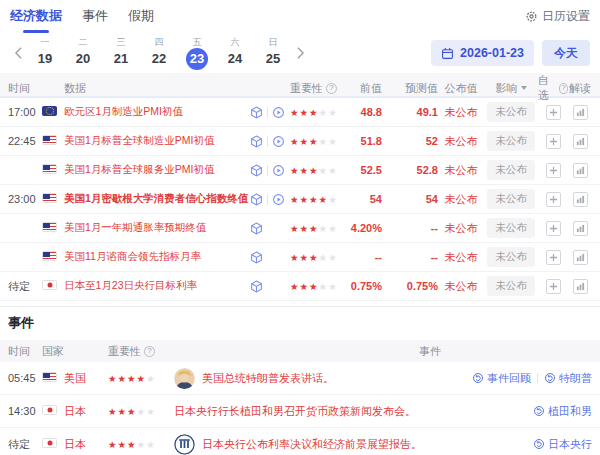 The height and width of the screenshot is (455, 600). What do you see at coordinates (157, 88) in the screenshot?
I see `col-data: 数据` at bounding box center [157, 88].